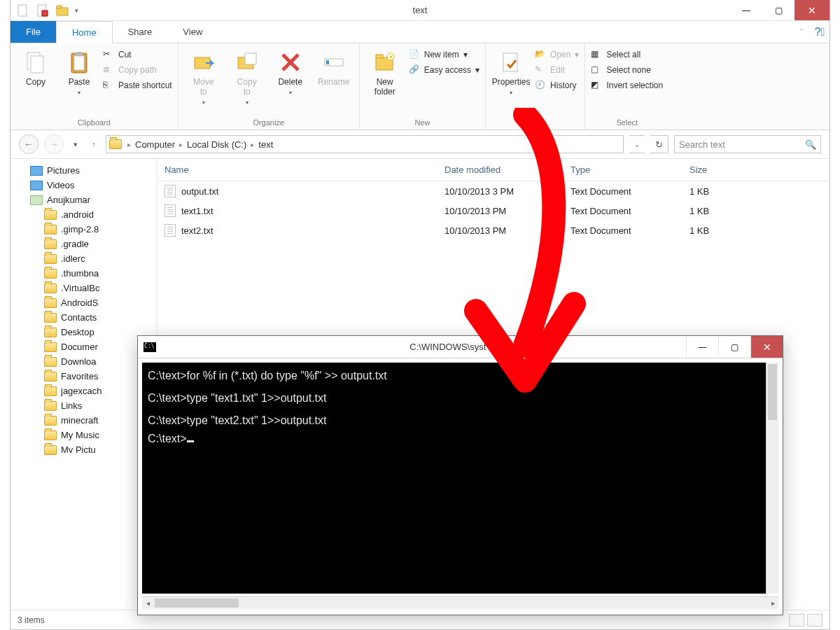  I want to click on file-date: 10/10/2013 PM, so click(500, 231).